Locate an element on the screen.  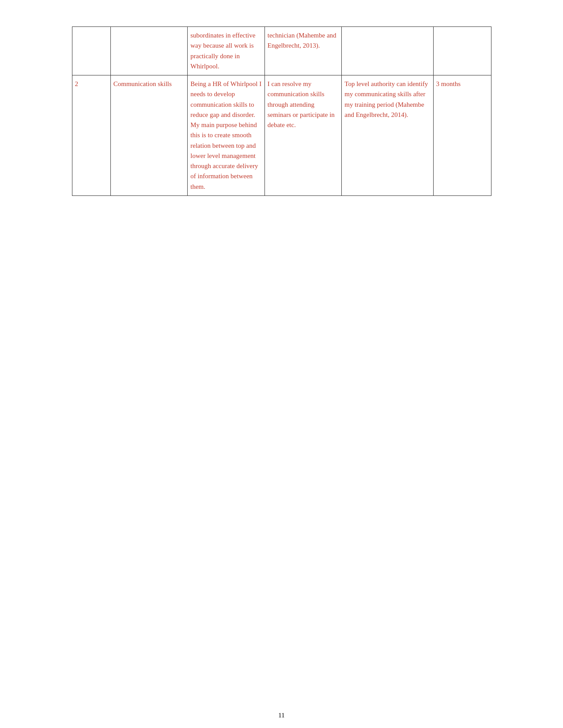
cell-2-4: I can resolve my communication skills th… is located at coordinates (303, 136).